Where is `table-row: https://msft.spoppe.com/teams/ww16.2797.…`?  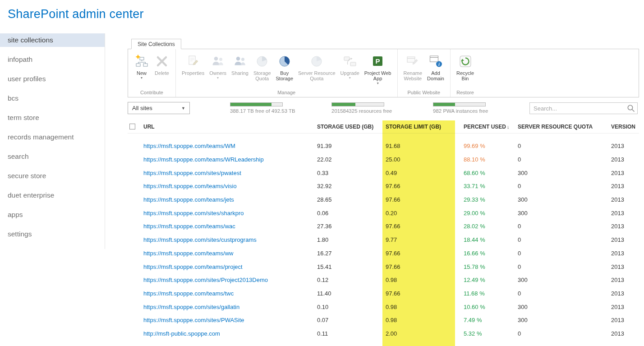 table-row: https://msft.spoppe.com/teams/ww16.2797.… is located at coordinates (383, 254).